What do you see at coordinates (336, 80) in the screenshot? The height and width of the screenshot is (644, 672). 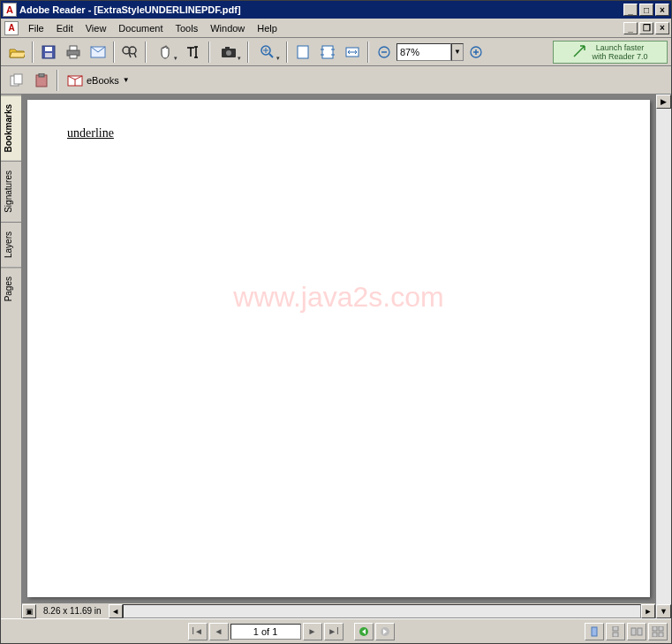 I see `secondary-toolbar: eBooks ▼` at bounding box center [336, 80].